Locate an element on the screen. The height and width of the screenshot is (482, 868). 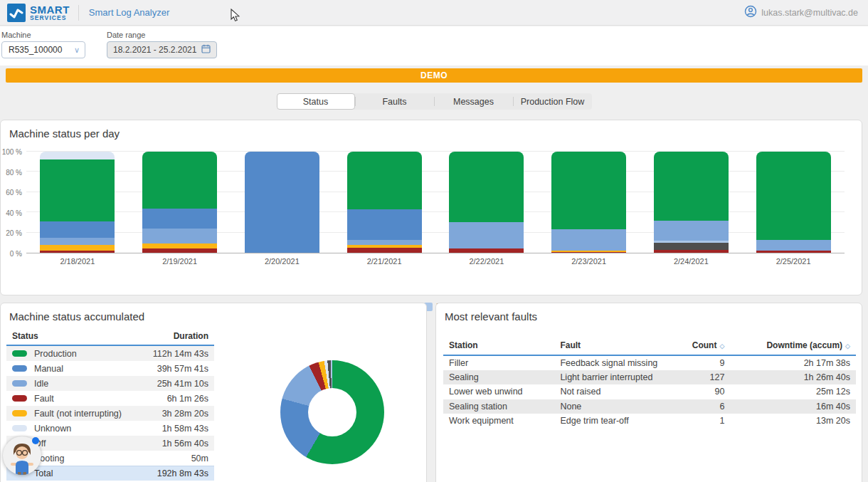
status-cell: Idle is located at coordinates (30, 384).